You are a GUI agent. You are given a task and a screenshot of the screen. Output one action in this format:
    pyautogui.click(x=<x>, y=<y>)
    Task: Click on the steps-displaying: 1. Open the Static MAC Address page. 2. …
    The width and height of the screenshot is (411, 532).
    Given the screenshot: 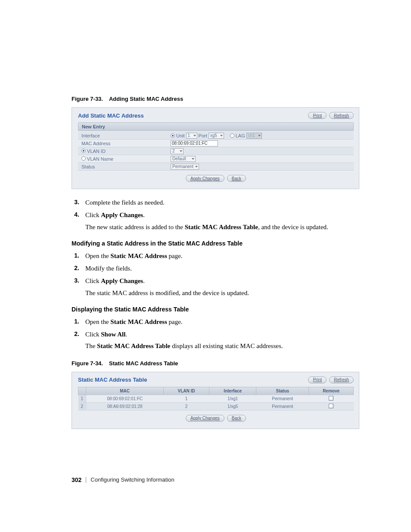 What is the action you would take?
    pyautogui.click(x=215, y=334)
    